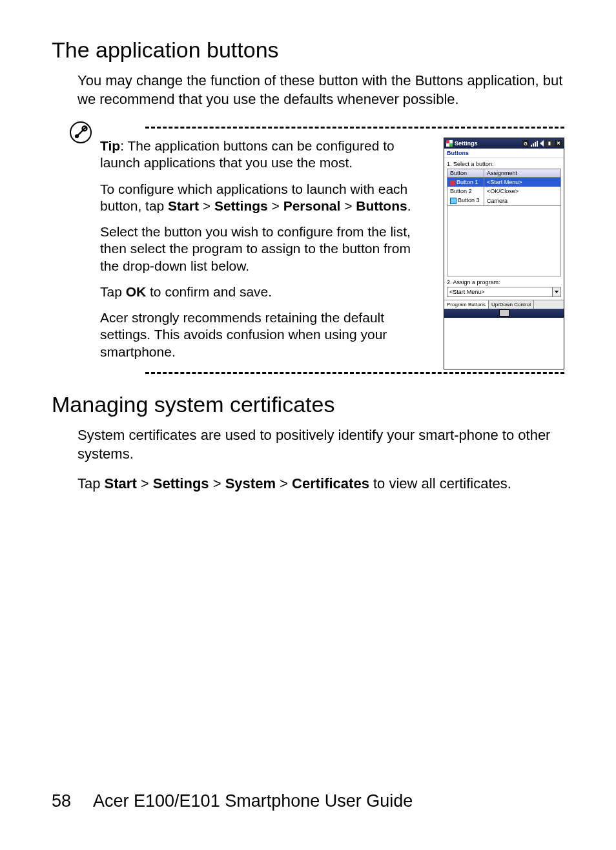  What do you see at coordinates (266, 249) in the screenshot?
I see `tip-p3: Select the button you wish to configure …` at bounding box center [266, 249].